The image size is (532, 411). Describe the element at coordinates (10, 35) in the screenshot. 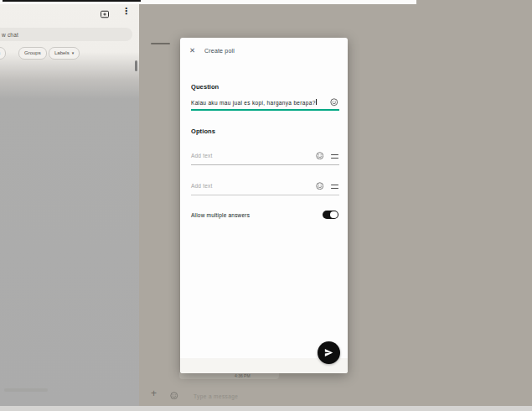

I see `search-input-text: w chat` at that location.